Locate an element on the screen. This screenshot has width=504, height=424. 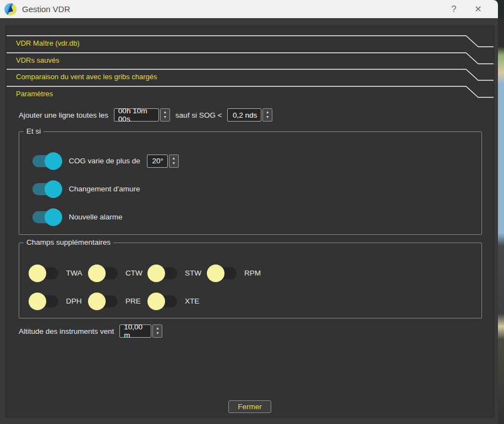
tab-parametres: Paramètres is located at coordinates (250, 95).